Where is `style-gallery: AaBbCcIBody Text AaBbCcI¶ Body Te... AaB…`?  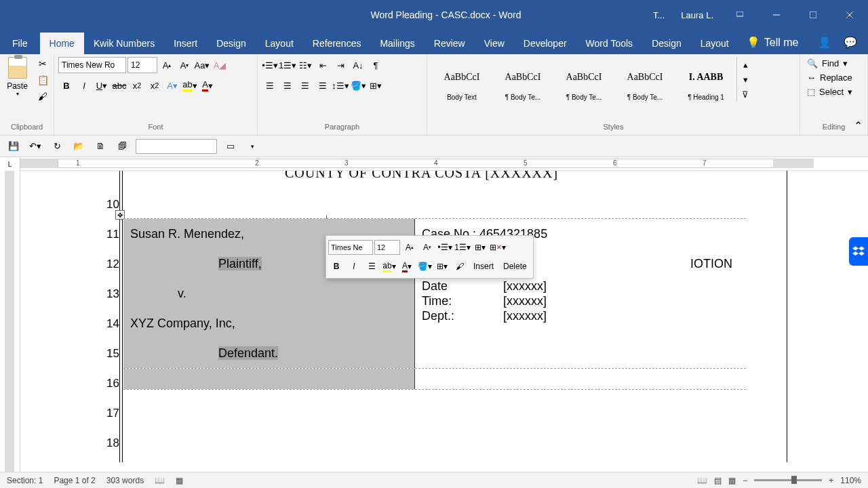 style-gallery: AaBbCcIBody Text AaBbCcI¶ Body Te... AaB… is located at coordinates (593, 81).